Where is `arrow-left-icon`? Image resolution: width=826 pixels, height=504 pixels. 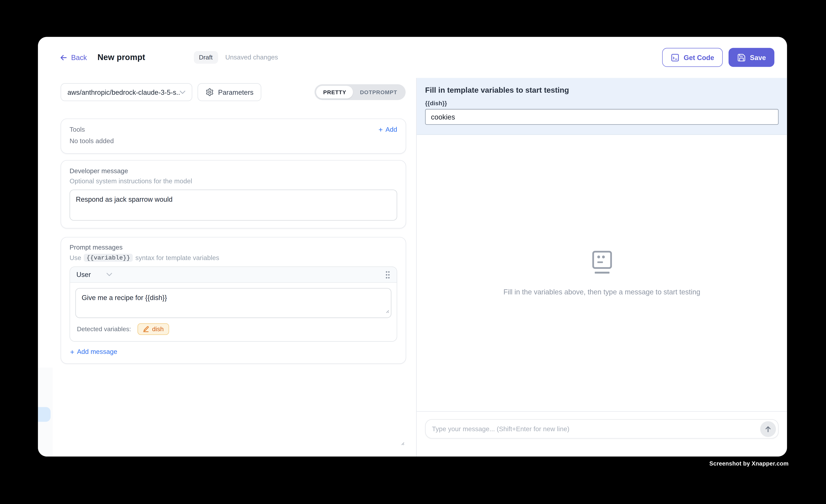
arrow-left-icon is located at coordinates (64, 58).